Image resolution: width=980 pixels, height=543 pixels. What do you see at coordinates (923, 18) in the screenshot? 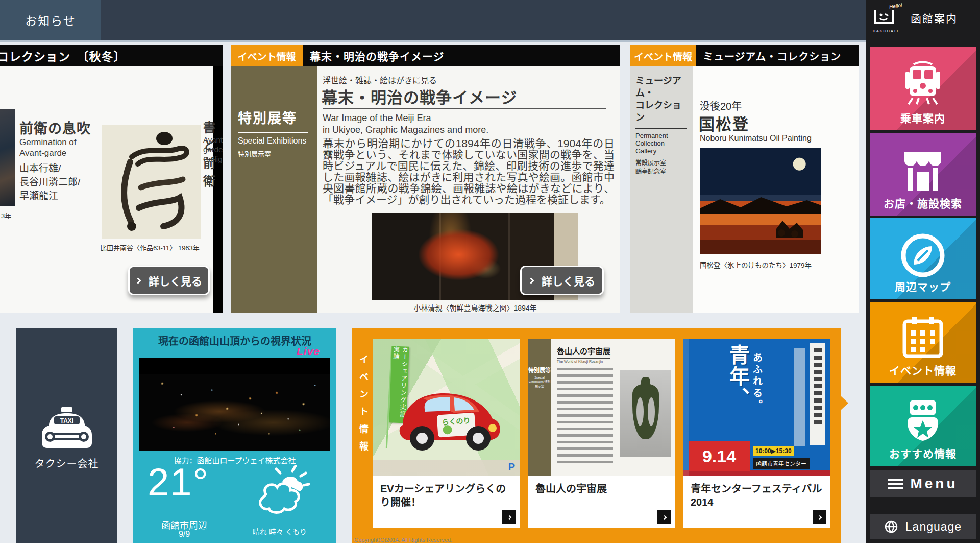
I see `hakodate-home-button: Hello! HAKODATE 函館案内` at bounding box center [923, 18].